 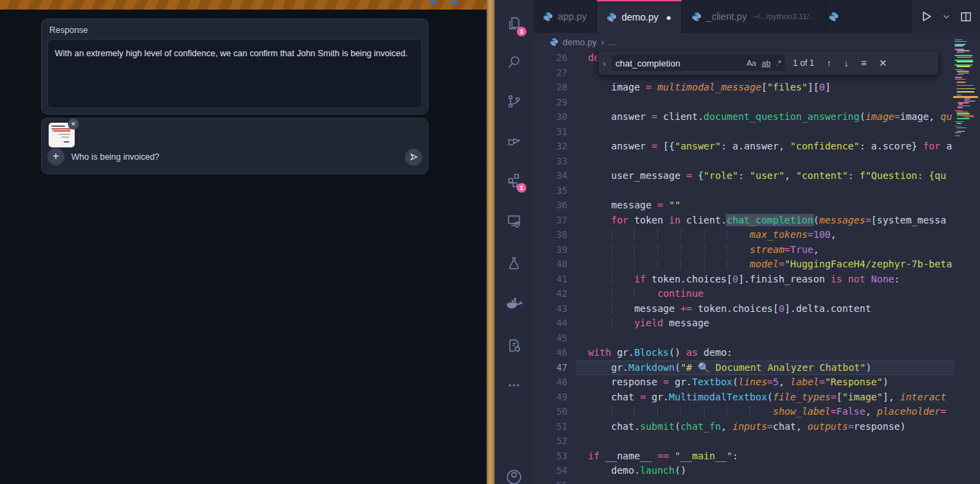 What do you see at coordinates (803, 63) in the screenshot?
I see `find-results-count: 1 of 1` at bounding box center [803, 63].